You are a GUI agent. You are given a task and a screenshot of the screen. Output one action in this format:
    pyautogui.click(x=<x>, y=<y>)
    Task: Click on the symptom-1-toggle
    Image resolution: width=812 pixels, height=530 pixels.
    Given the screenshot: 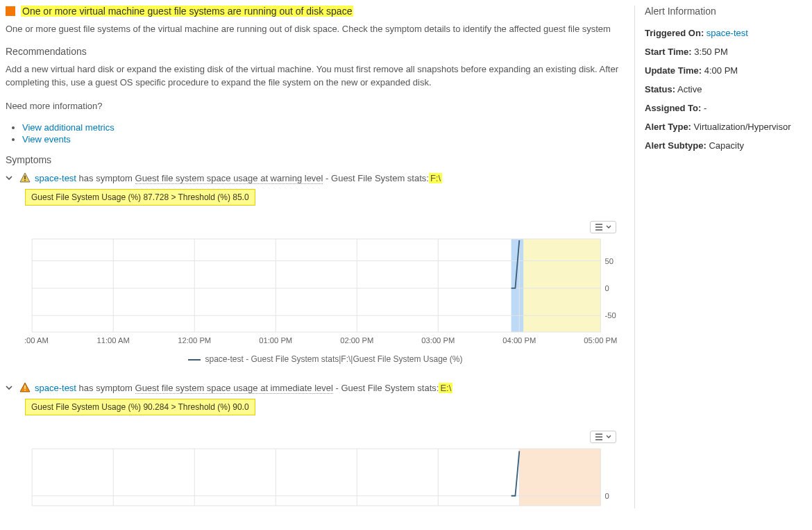 What is the action you would take?
    pyautogui.click(x=9, y=178)
    